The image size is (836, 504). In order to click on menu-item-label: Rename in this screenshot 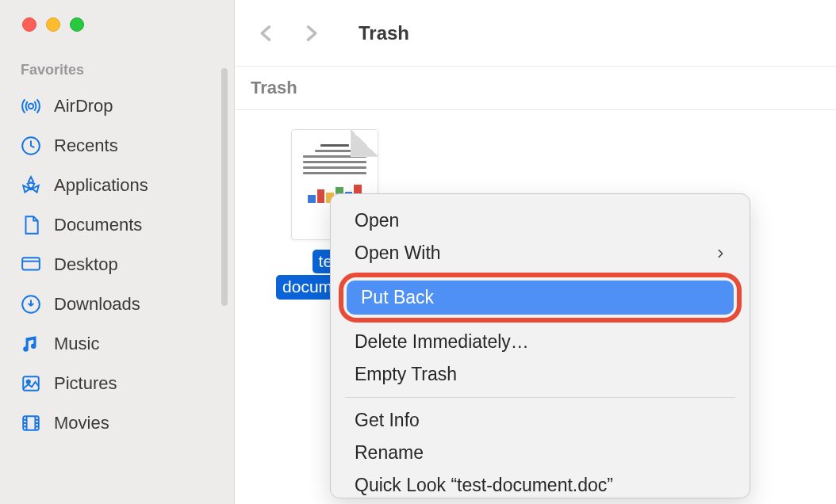, I will do `click(389, 453)`.